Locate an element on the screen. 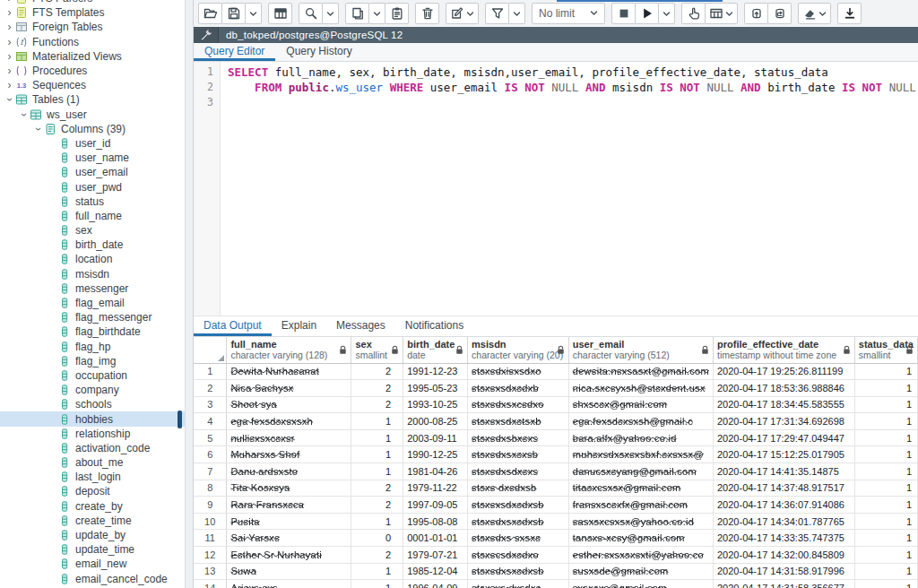 Image resolution: width=918 pixels, height=588 pixels. row-limit-select: No limit is located at coordinates (568, 13).